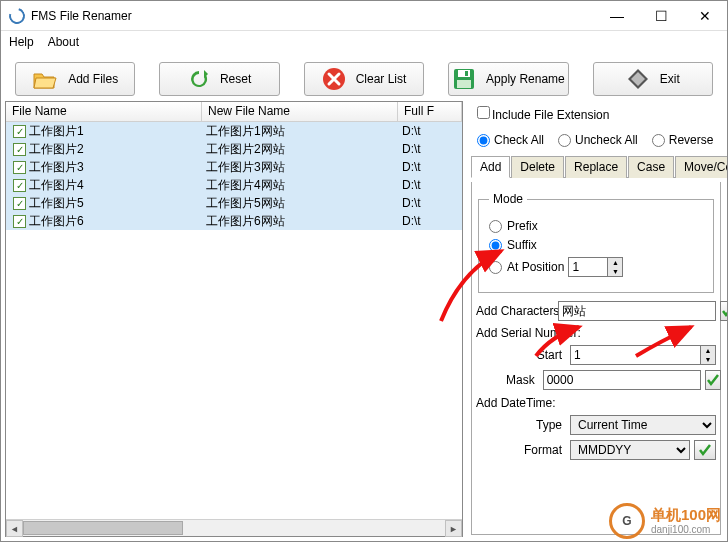 The width and height of the screenshot is (728, 542). What do you see at coordinates (515, 311) in the screenshot?
I see `add-chars-label: Add Characters:` at bounding box center [515, 311].